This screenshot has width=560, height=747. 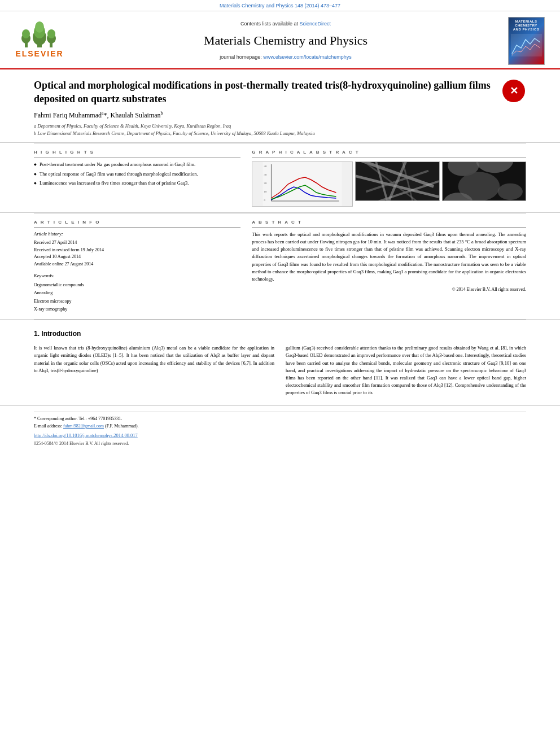 I want to click on highlight-item-1: Post-thermal treatment under N₂ gas prod…, so click(x=137, y=165).